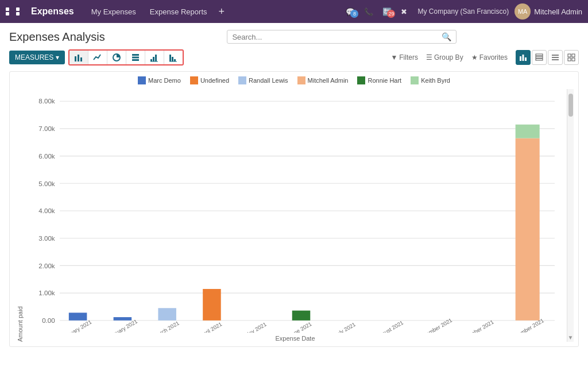 The image size is (588, 378). I want to click on x-axis-label: Expense Date, so click(295, 337).